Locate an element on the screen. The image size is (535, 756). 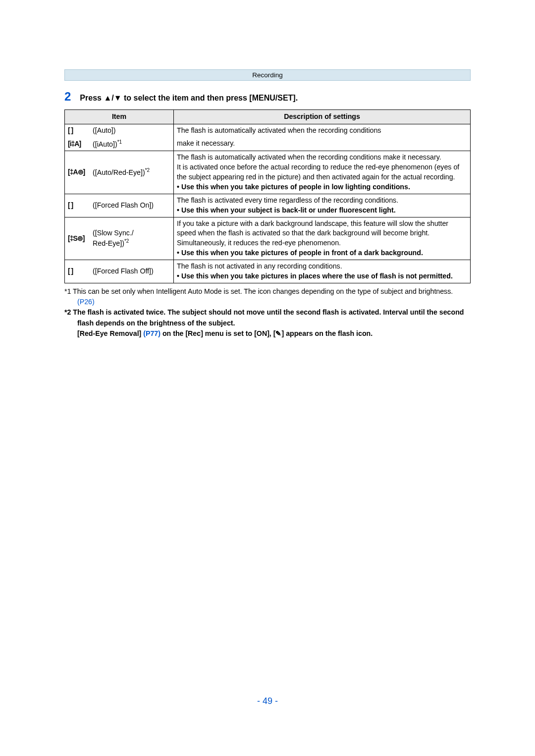
pencil-icon: ✎ is located at coordinates (278, 333).